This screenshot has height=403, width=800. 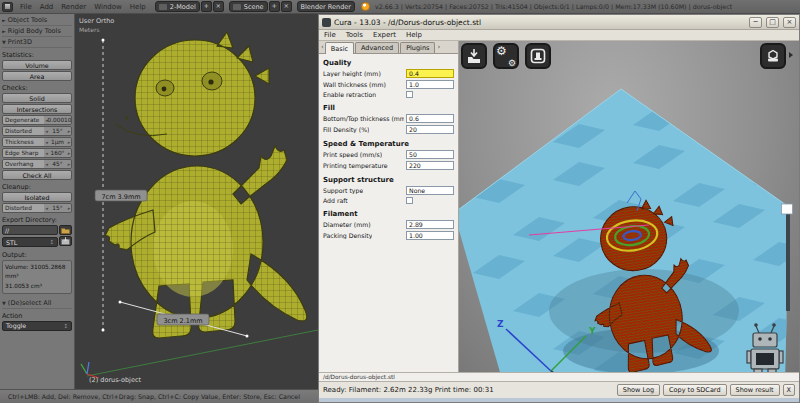 What do you see at coordinates (438, 47) in the screenshot?
I see `tab-scroll-right-icon: ›` at bounding box center [438, 47].